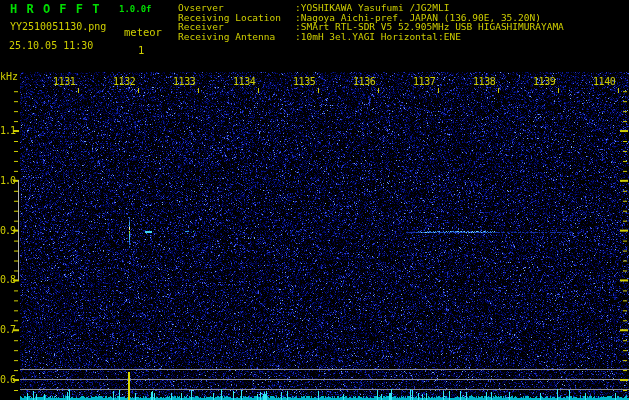  What do you see at coordinates (8, 181) in the screenshot?
I see `freq-tick-label: 1.0` at bounding box center [8, 181].